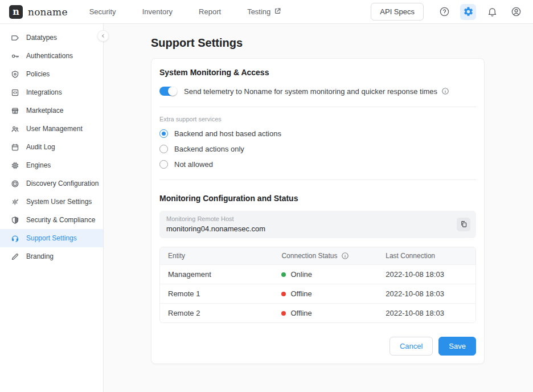  What do you see at coordinates (342, 43) in the screenshot?
I see `page-title: Support Settings` at bounding box center [342, 43].